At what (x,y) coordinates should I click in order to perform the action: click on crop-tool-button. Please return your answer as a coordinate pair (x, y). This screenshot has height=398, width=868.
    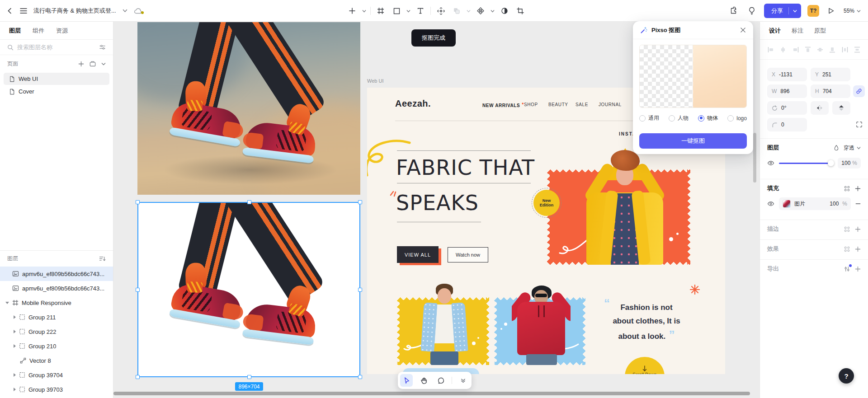
    Looking at the image, I should click on (520, 11).